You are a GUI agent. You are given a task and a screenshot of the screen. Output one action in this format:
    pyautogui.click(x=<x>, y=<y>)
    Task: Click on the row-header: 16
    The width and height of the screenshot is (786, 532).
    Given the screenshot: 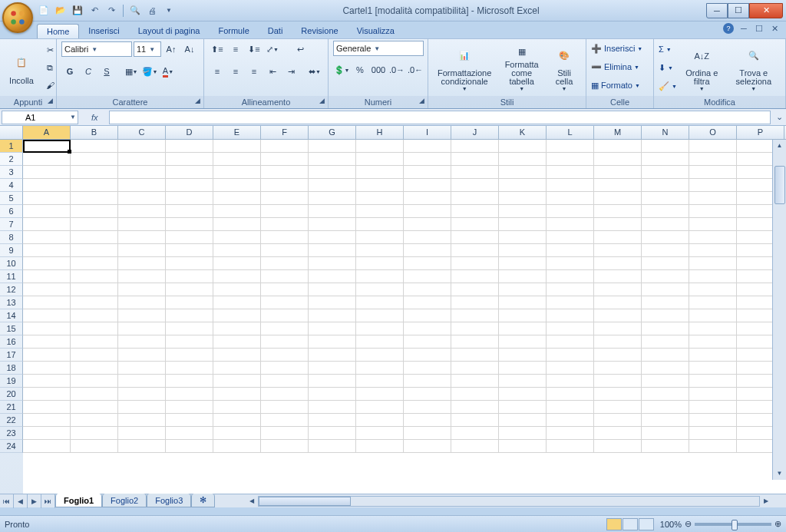 What is the action you would take?
    pyautogui.click(x=12, y=342)
    